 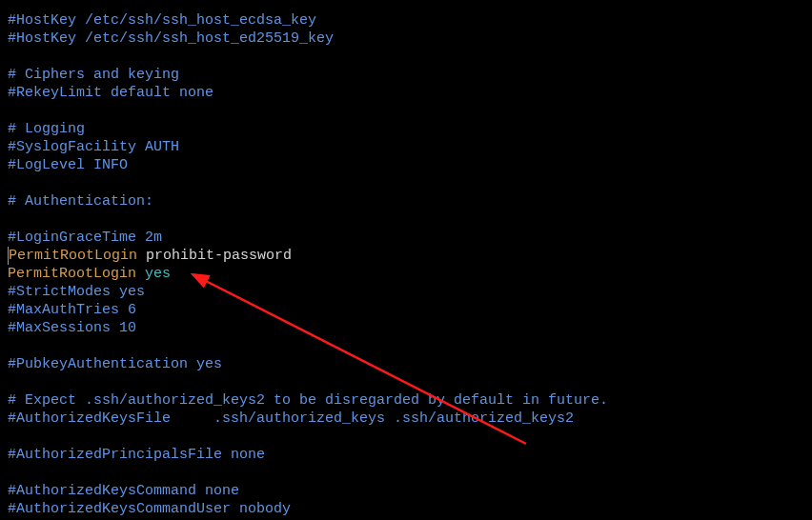 I want to click on config-line: # Logging, so click(x=406, y=130).